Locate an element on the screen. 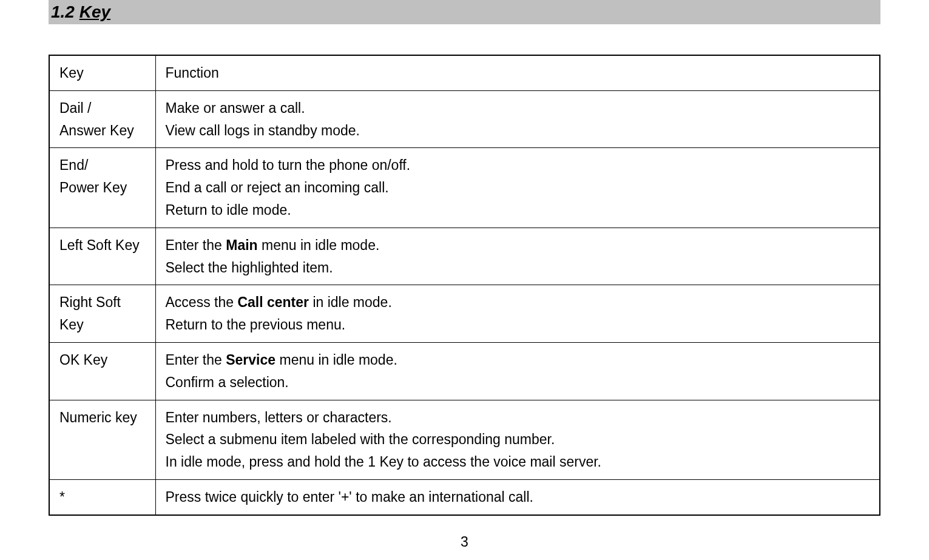  page-number: 3 is located at coordinates (465, 542).